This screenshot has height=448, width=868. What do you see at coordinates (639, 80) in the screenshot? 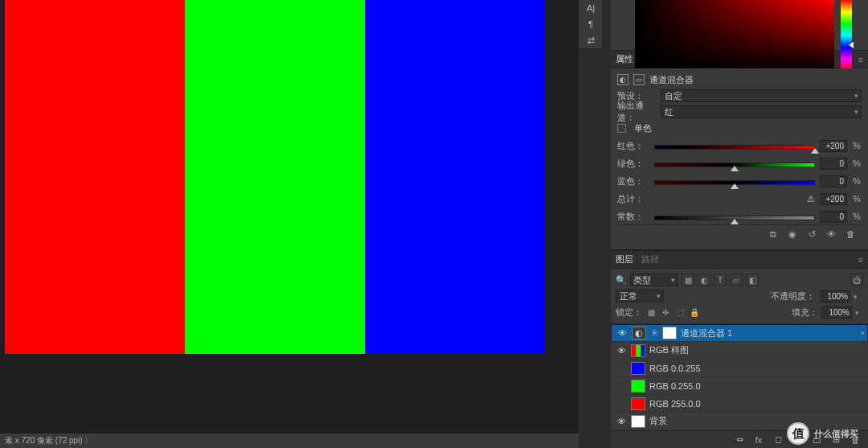
I see `mask-icon: ▭` at bounding box center [639, 80].